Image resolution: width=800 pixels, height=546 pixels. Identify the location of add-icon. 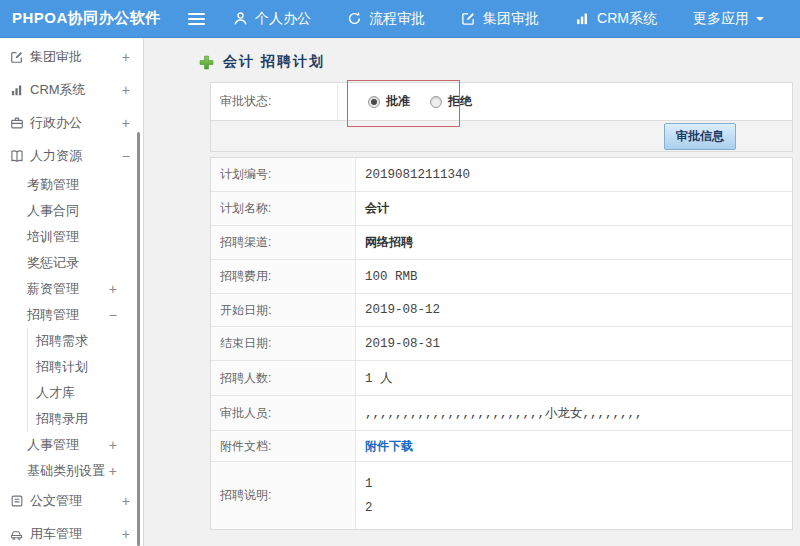
(206, 62).